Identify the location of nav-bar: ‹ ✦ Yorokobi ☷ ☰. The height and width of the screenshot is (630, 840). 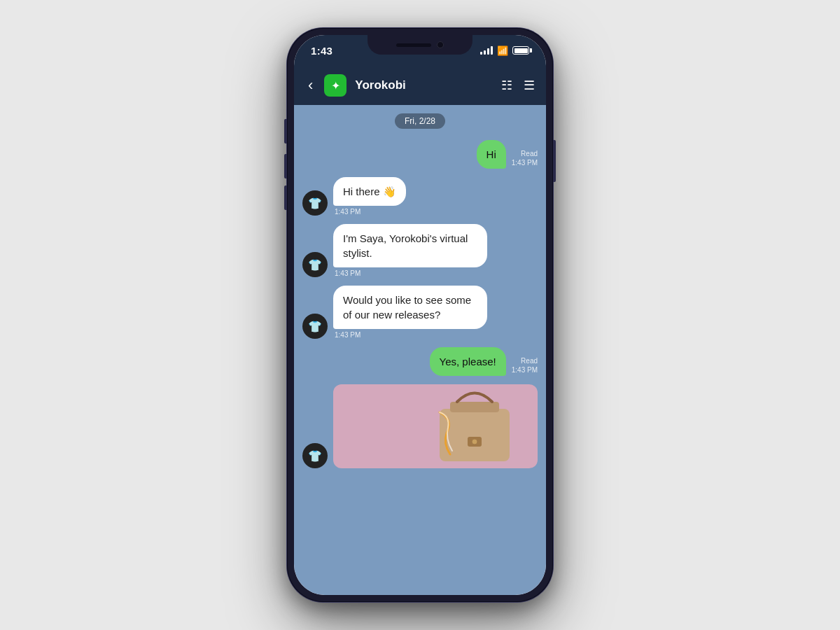
(420, 85).